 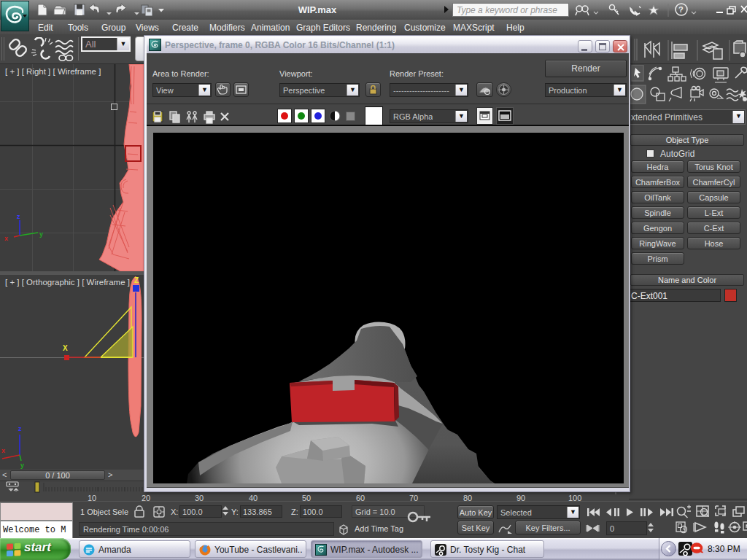 What do you see at coordinates (136, 280) in the screenshot?
I see `svg-text: Z` at bounding box center [136, 280].